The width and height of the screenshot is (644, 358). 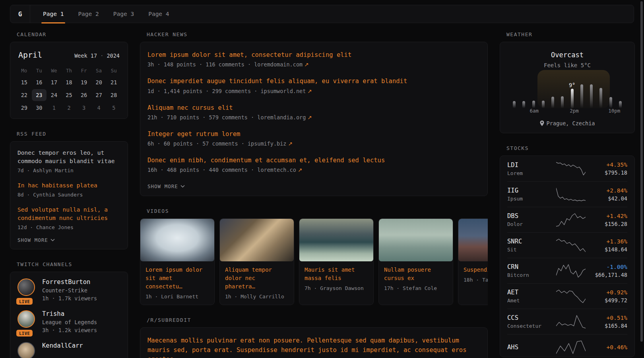 What do you see at coordinates (257, 278) in the screenshot?
I see `video-title: Aliquam tempor dolor nec pharetra…` at bounding box center [257, 278].